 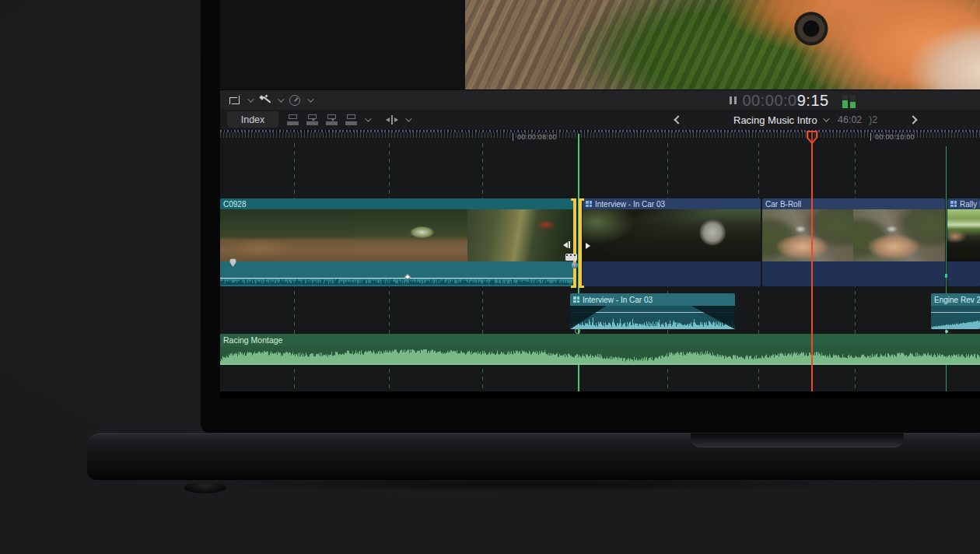 What do you see at coordinates (575, 265) in the screenshot?
I see `edit-point-handle` at bounding box center [575, 265].